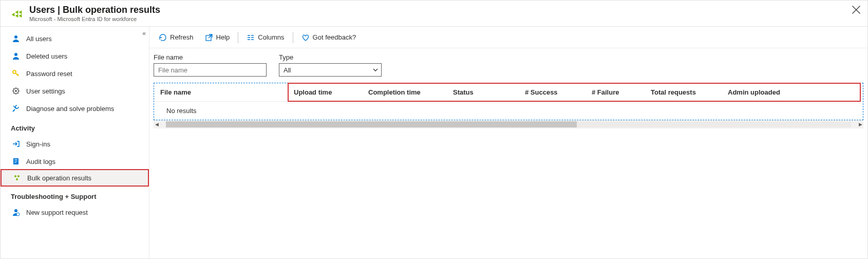  Describe the element at coordinates (265, 38) in the screenshot. I see `columns-button: Columns` at that location.